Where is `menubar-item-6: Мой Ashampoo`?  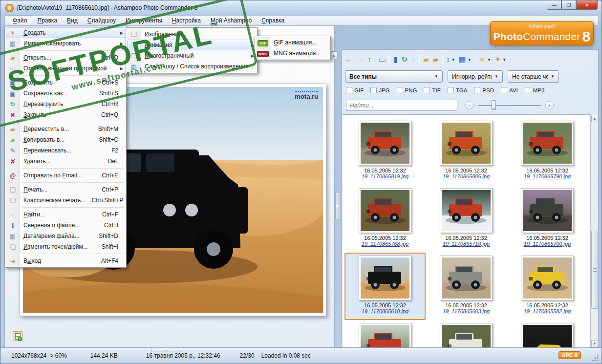 menubar-item-6: Мой Ashampoo is located at coordinates (231, 21).